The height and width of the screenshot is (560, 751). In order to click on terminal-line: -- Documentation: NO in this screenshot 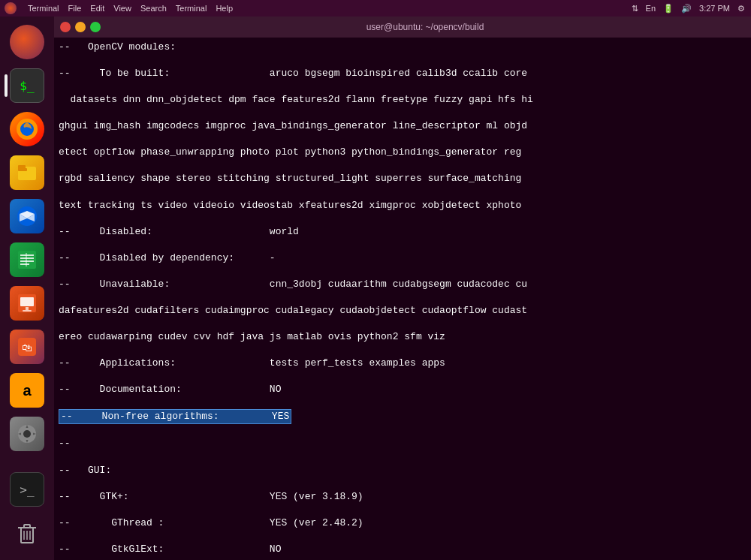, I will do `click(403, 390)`.